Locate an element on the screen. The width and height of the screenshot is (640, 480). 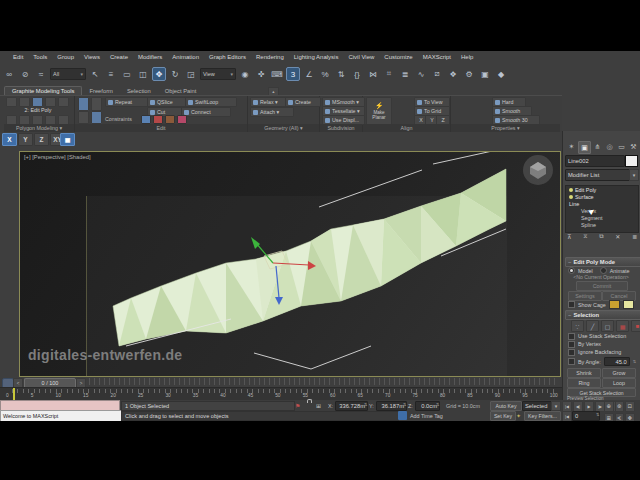
show-cage-checkbox is located at coordinates (572, 304).